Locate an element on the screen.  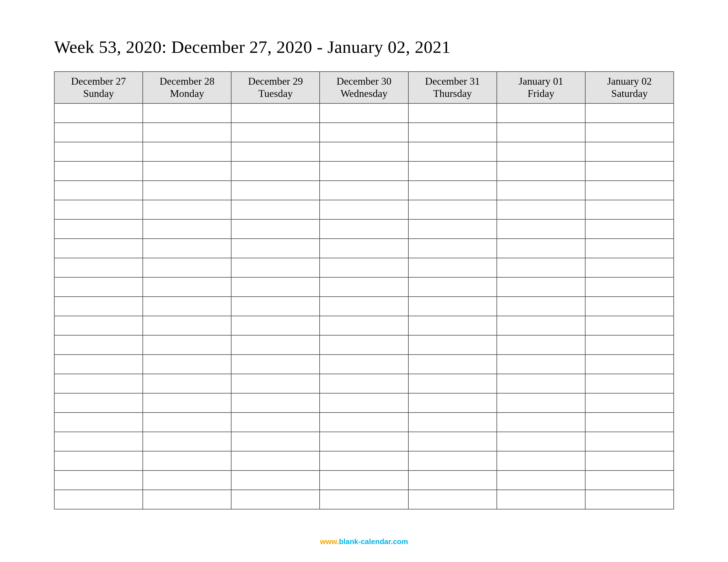
footer-link: www.blank-calendar.com is located at coordinates (364, 542).